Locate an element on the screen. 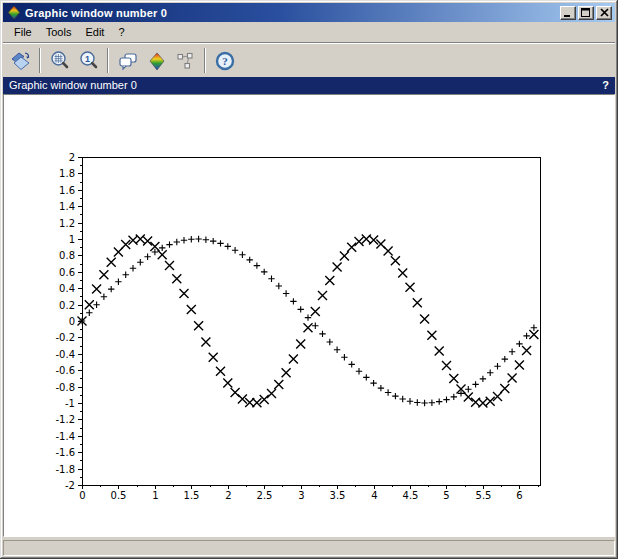  menu-edit: Edit is located at coordinates (94, 32).